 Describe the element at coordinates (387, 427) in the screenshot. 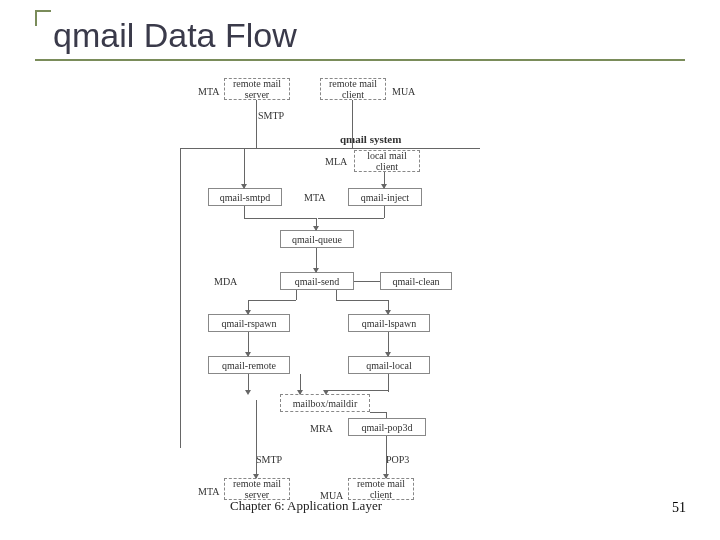

I see `box-qmail-pop3d: qmail-pop3d` at that location.